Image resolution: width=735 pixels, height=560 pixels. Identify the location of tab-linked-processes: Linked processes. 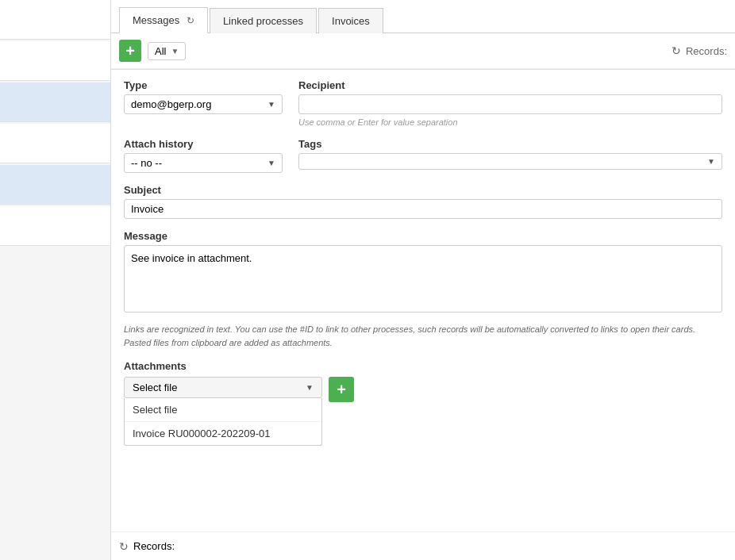
(264, 21).